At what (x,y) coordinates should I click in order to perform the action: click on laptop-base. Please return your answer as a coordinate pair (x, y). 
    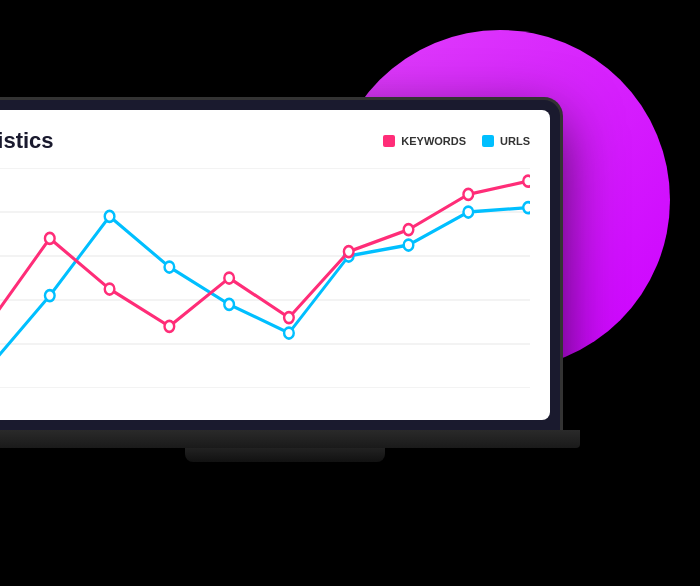
    Looking at the image, I should click on (290, 439).